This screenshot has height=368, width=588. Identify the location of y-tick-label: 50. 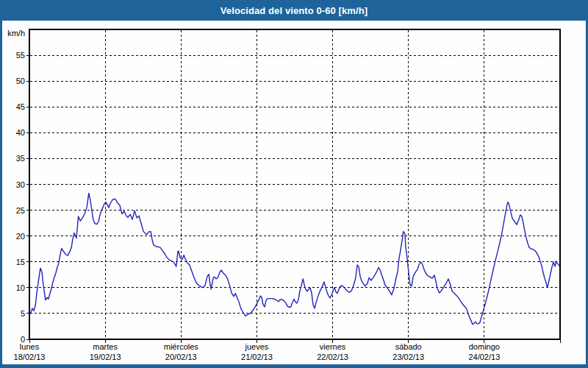
(12, 81).